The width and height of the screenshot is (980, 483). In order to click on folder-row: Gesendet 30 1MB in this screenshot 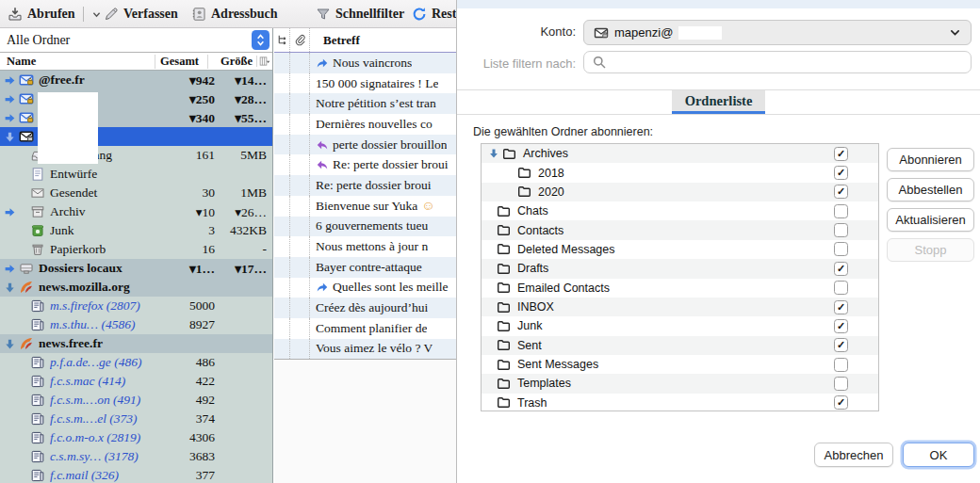, I will do `click(136, 193)`.